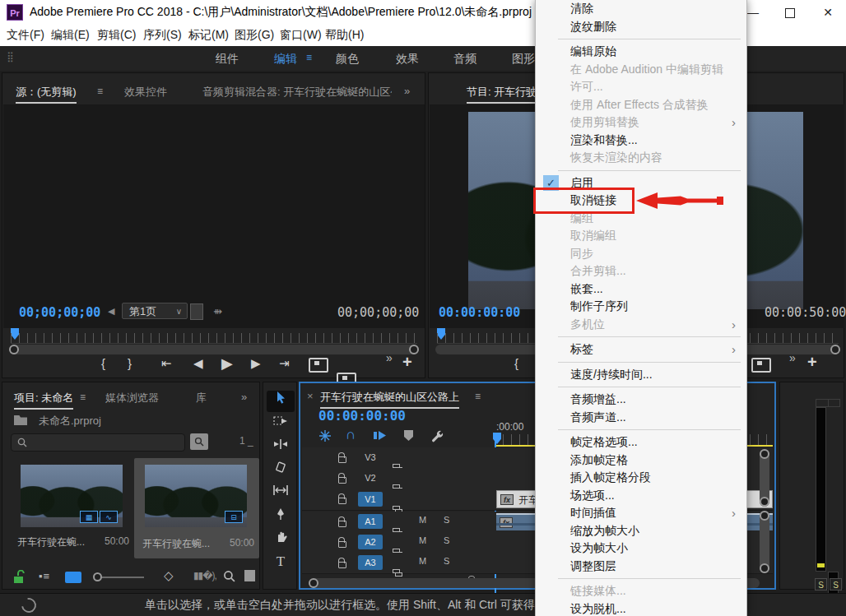  I want to click on sort-icon: ◇, so click(169, 576).